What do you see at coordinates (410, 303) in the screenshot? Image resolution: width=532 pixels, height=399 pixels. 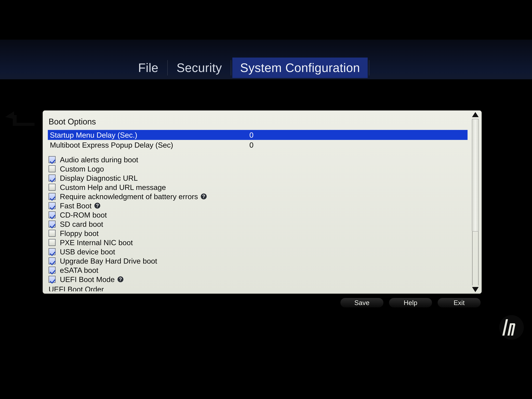 I see `help-button: Help` at bounding box center [410, 303].